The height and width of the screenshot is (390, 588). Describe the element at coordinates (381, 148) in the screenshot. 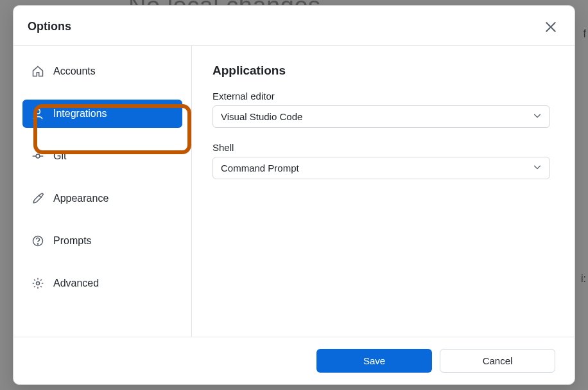

I see `shell-label: Shell` at that location.